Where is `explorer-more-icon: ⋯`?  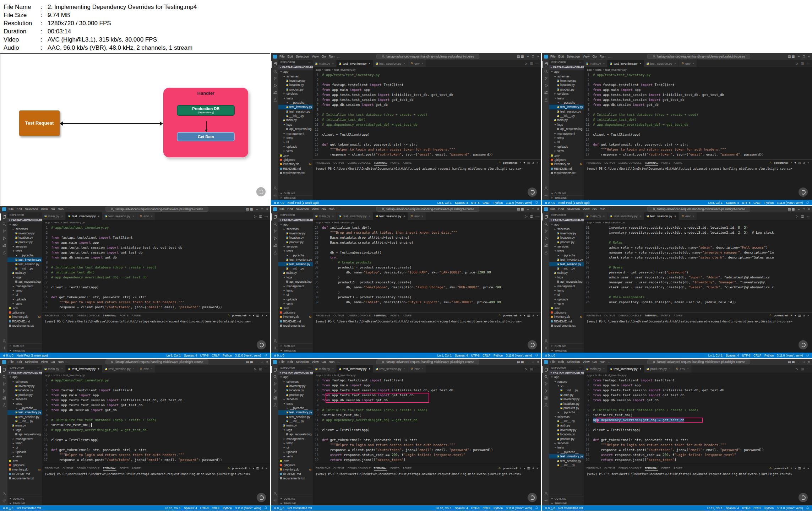
explorer-more-icon: ⋯ is located at coordinates (310, 368).